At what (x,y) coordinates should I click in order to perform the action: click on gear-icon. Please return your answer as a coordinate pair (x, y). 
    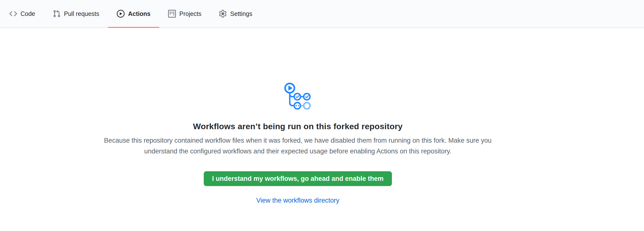
    Looking at the image, I should click on (223, 14).